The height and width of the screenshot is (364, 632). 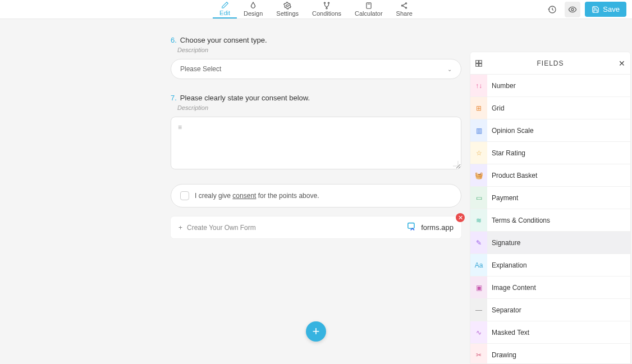 What do you see at coordinates (479, 63) in the screenshot?
I see `grid-icon` at bounding box center [479, 63].